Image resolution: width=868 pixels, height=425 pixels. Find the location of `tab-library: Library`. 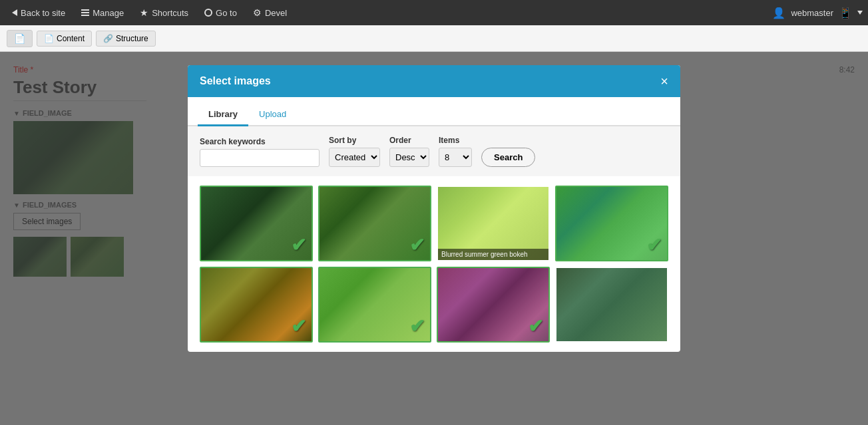

tab-library: Library is located at coordinates (223, 115).